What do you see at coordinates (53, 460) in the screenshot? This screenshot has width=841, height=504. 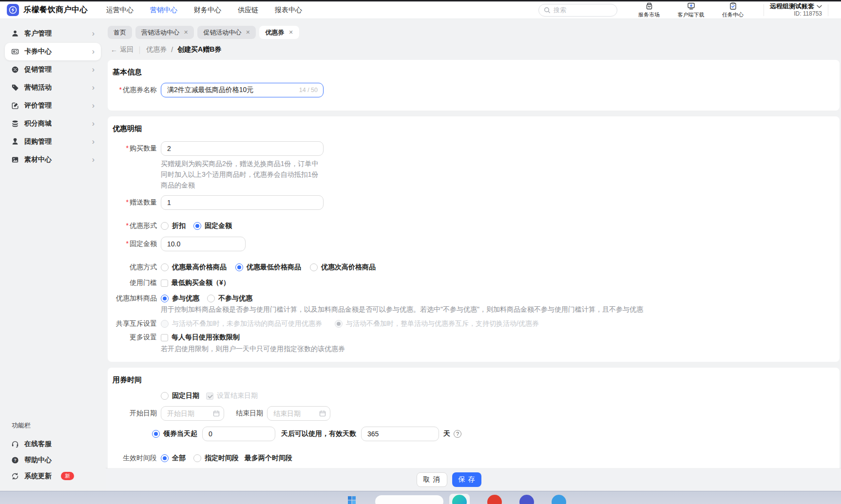 I see `help-center-item: ? 帮助中心` at bounding box center [53, 460].